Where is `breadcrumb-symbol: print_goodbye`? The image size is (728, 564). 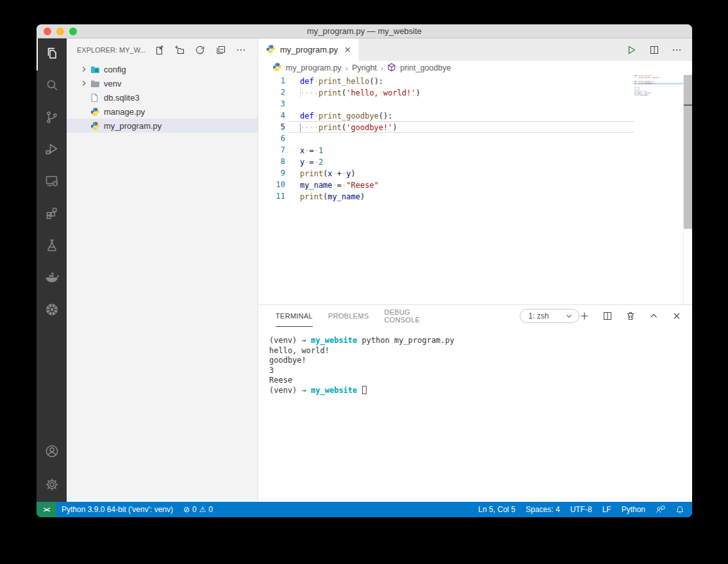 breadcrumb-symbol: print_goodbye is located at coordinates (426, 68).